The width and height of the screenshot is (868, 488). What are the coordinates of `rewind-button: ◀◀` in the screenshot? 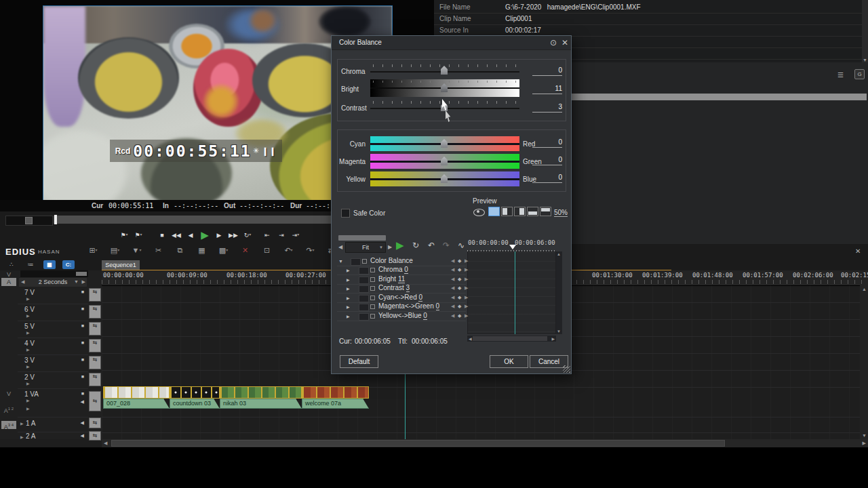 It's located at (176, 235).